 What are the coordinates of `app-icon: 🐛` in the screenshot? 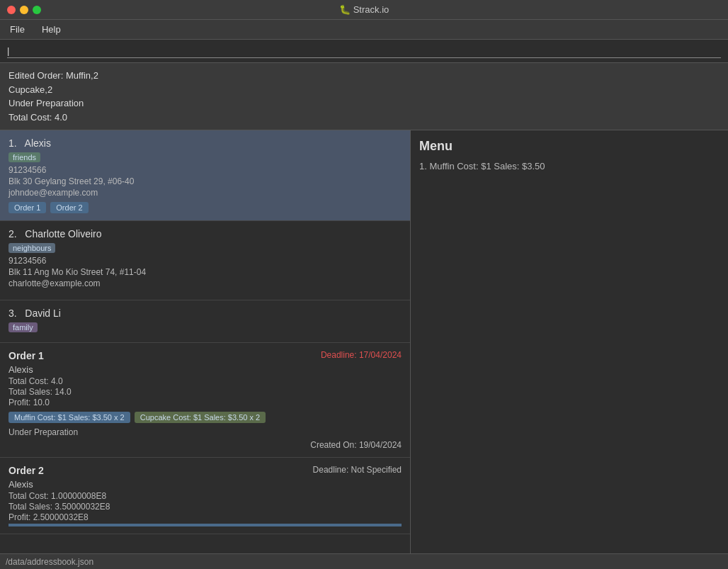 It's located at (345, 10).